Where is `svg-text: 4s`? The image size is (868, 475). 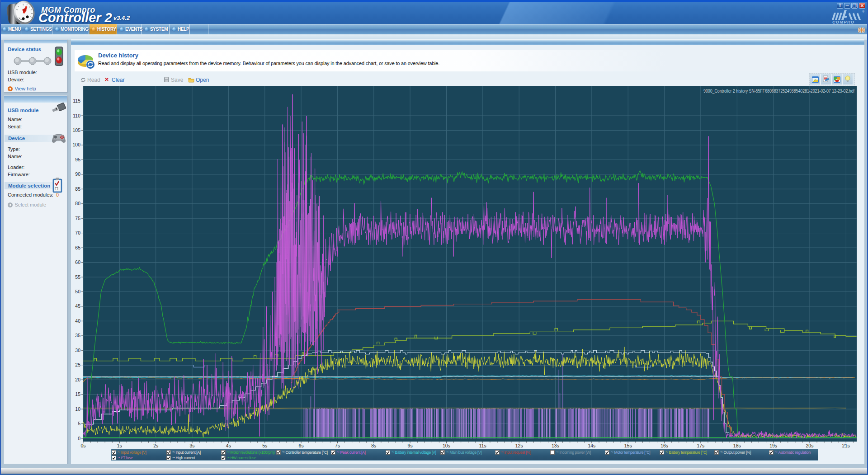 svg-text: 4s is located at coordinates (229, 446).